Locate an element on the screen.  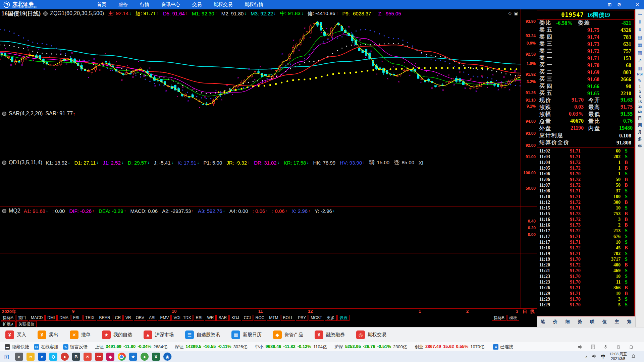
extension-tab-关联报价: 关联报价 is located at coordinates (26, 324).